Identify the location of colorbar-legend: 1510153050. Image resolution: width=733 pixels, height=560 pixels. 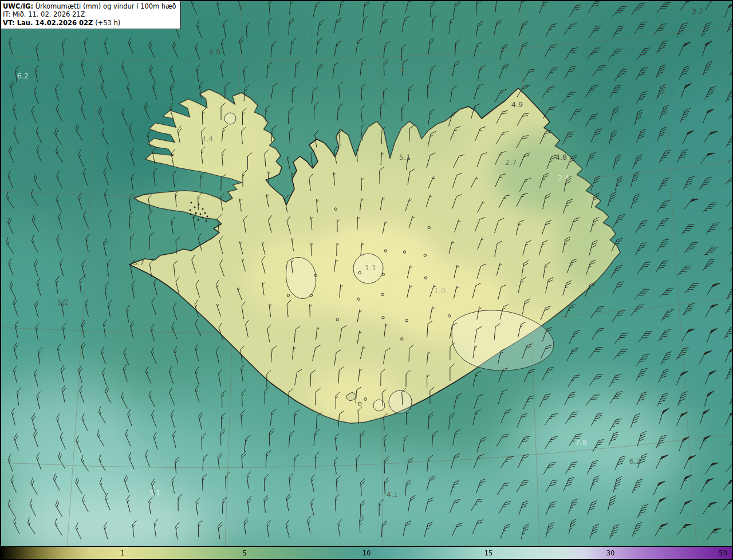
(366, 553).